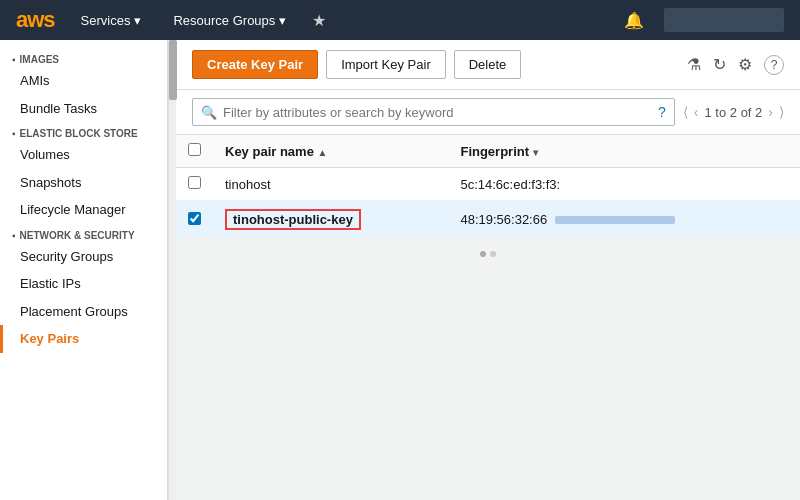  I want to click on sidebar-item-snapshots: Snapshots, so click(84, 183).